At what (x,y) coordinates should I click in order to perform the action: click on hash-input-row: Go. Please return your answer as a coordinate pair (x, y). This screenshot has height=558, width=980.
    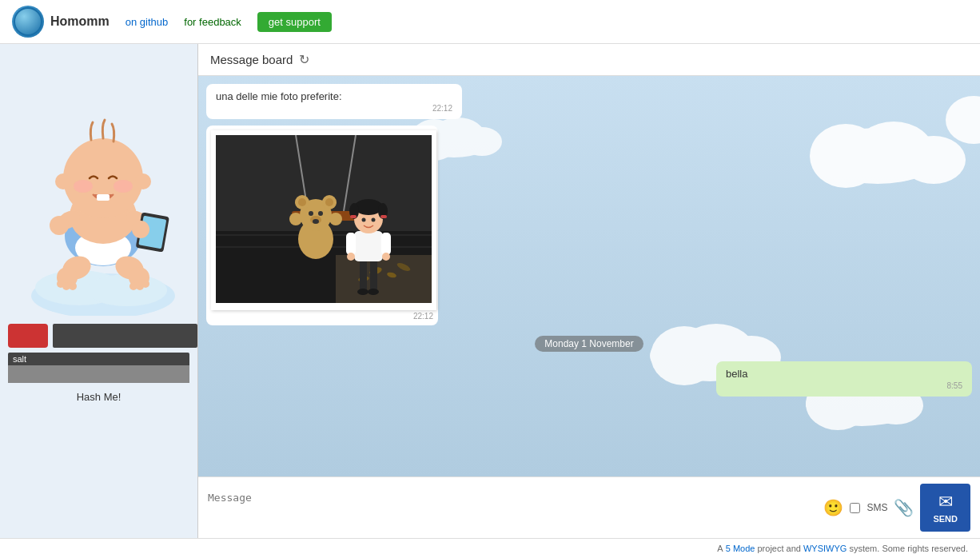
    Looking at the image, I should click on (99, 336).